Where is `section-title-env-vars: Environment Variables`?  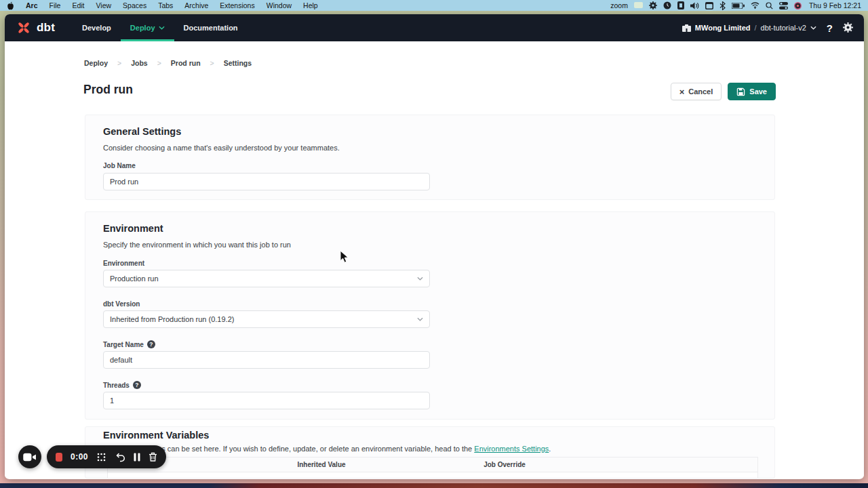
section-title-env-vars: Environment Variables is located at coordinates (156, 435).